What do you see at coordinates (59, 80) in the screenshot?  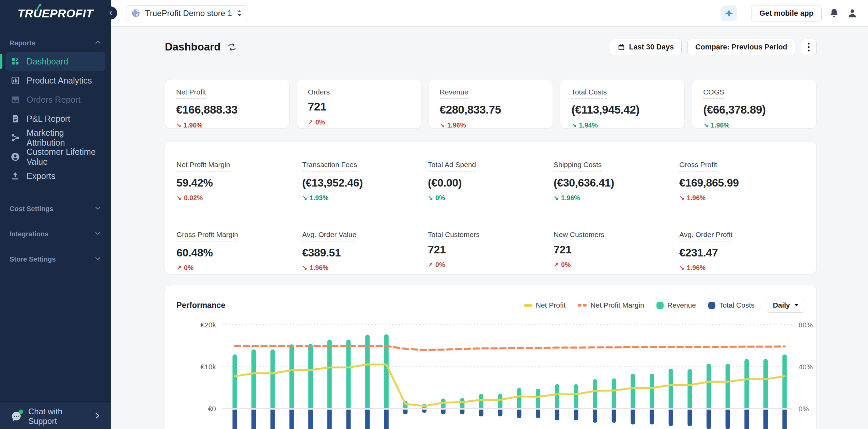 I see `sidebar-item-label: Product Analytics` at bounding box center [59, 80].